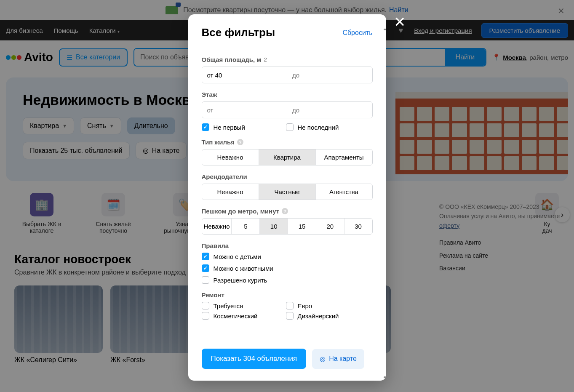 This screenshot has width=574, height=392. I want to click on type-apartments-button: Апартаменты, so click(344, 157).